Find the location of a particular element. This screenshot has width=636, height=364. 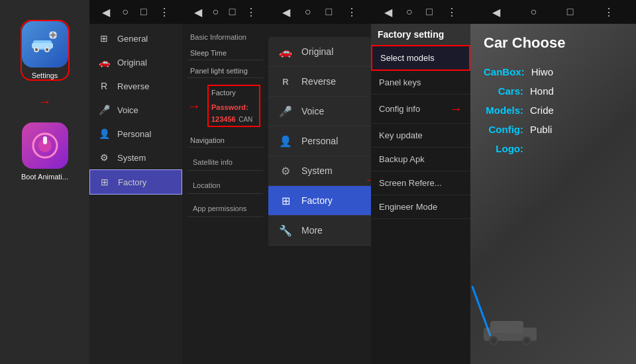

cars-label: Cars: is located at coordinates (507, 91).